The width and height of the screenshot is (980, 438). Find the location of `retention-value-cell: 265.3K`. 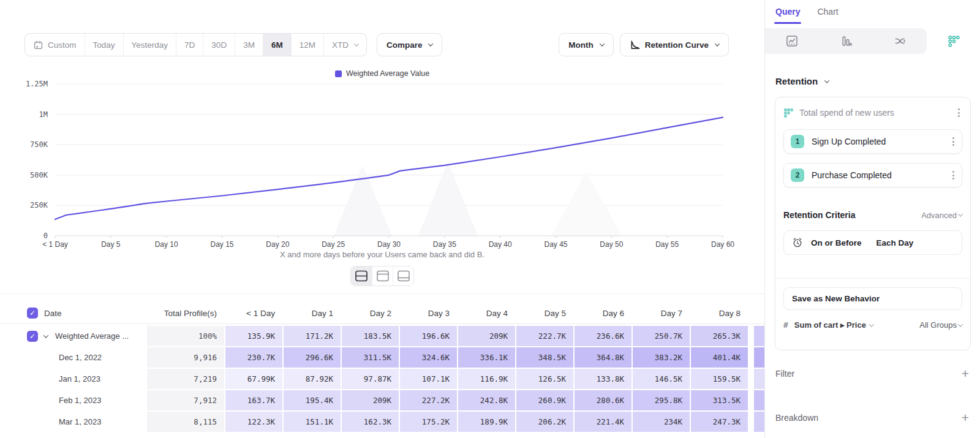

retention-value-cell: 265.3K is located at coordinates (720, 336).